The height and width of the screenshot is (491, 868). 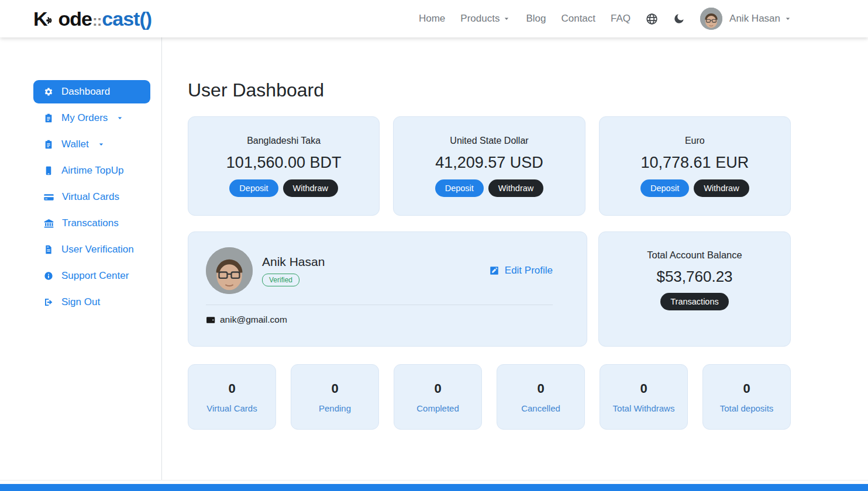 I want to click on sidebar-item-transcations: Transcations, so click(x=92, y=223).